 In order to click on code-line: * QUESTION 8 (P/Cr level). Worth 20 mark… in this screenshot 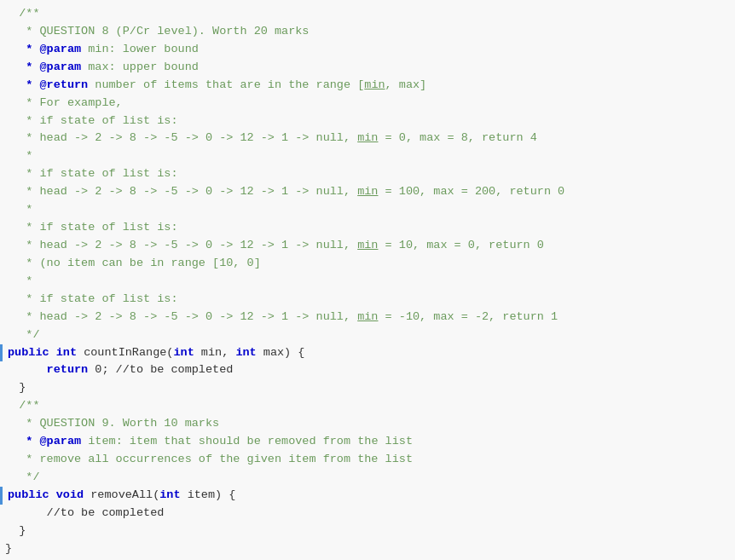, I will do `click(368, 32)`.